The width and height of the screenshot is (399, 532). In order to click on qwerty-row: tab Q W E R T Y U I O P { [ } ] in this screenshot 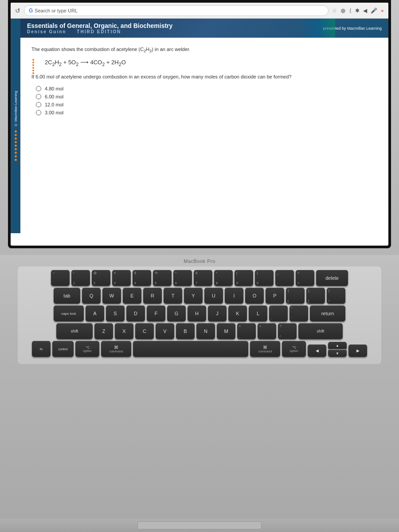, I will do `click(200, 296)`.